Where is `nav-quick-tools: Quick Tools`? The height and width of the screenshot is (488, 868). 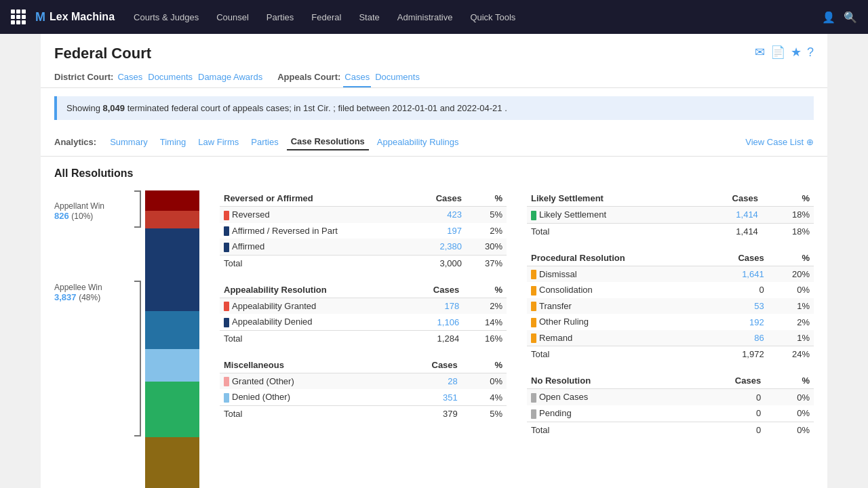
nav-quick-tools: Quick Tools is located at coordinates (492, 18).